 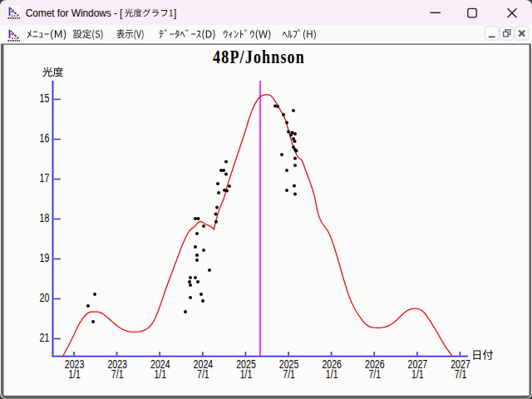 What do you see at coordinates (75, 13) in the screenshot?
I see `svg-text: Comet for Windows - [` at bounding box center [75, 13].